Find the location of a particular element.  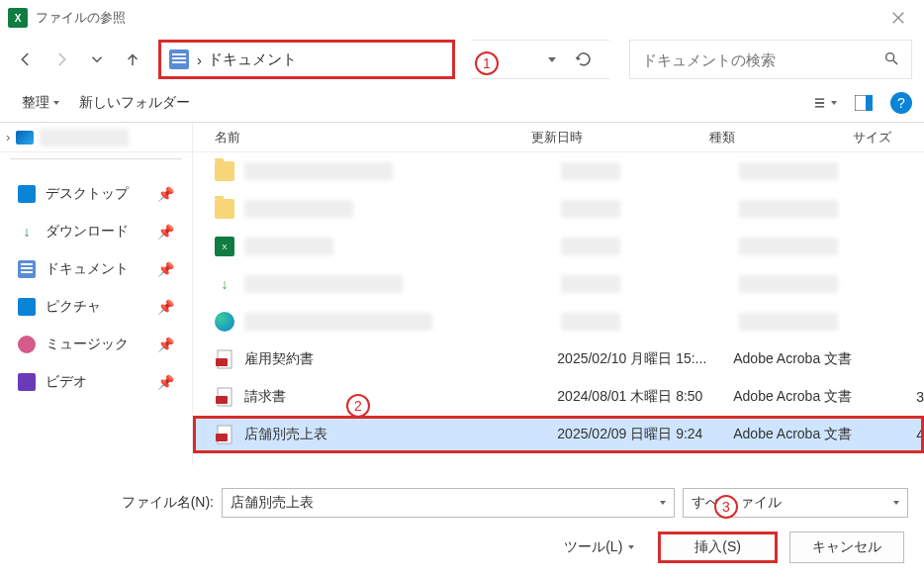

excel-file-icon: X is located at coordinates (225, 246).